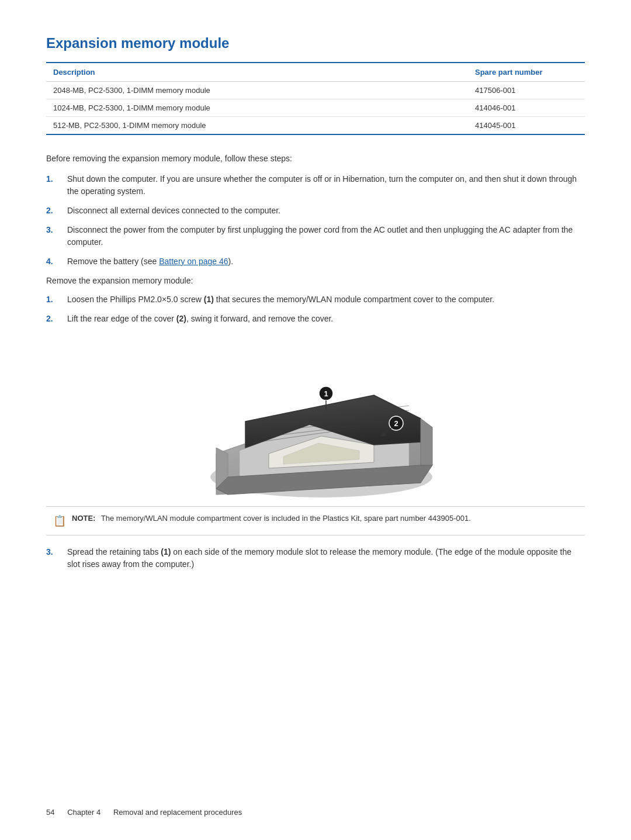 The height and width of the screenshot is (840, 631). Describe the element at coordinates (526, 126) in the screenshot. I see `table-cell-part-number: 414045-001` at that location.